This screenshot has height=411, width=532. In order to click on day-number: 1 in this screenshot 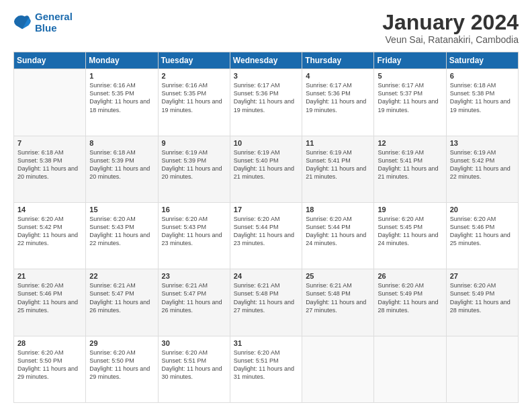, I will do `click(122, 76)`.